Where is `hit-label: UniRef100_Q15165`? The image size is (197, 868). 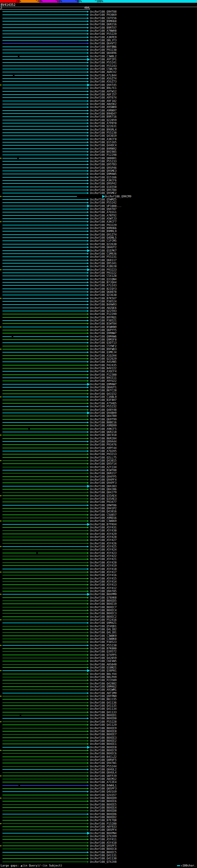
hit-label: UniRef100_Q15165 is located at coordinates (103, 143).